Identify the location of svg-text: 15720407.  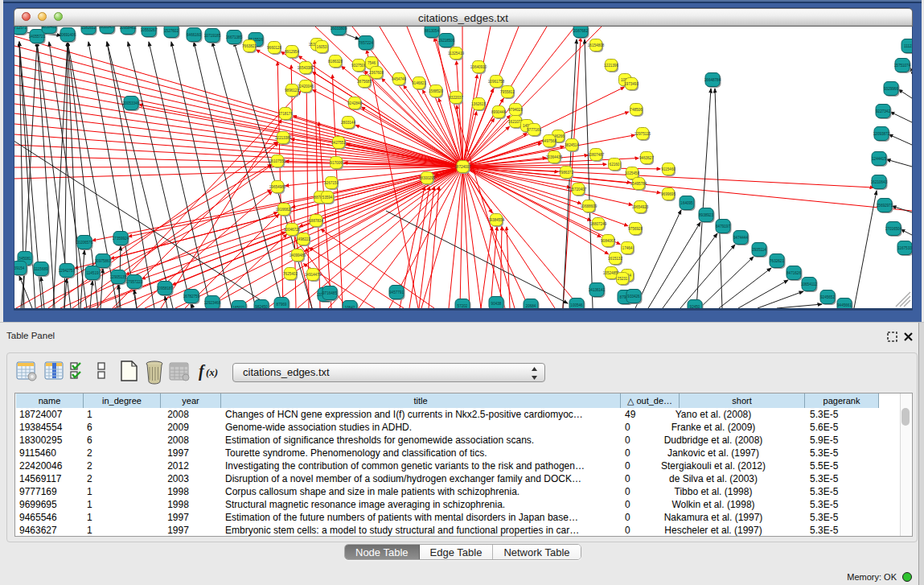
(579, 190).